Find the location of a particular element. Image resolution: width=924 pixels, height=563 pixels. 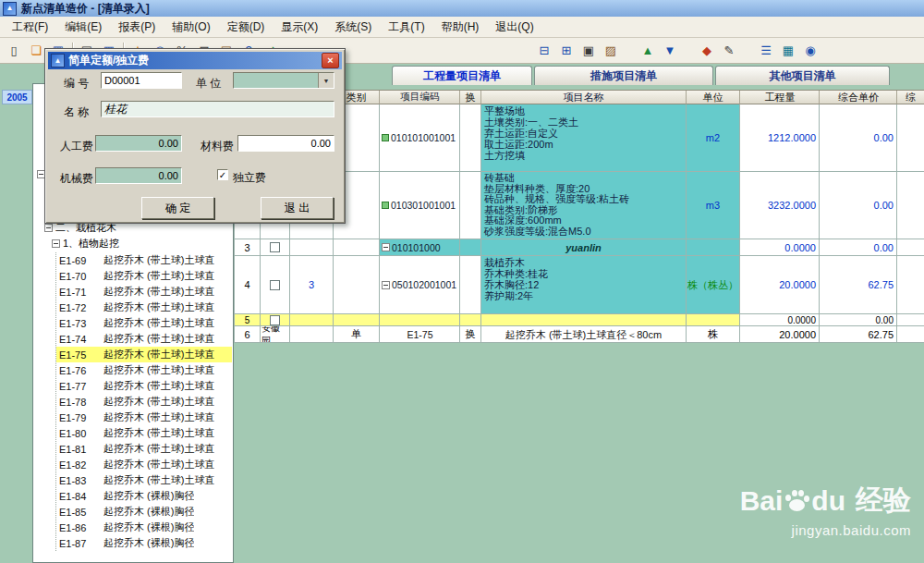

tree-item: E1-82 起挖乔木 (带土球)土球直径 is located at coordinates (144, 464).